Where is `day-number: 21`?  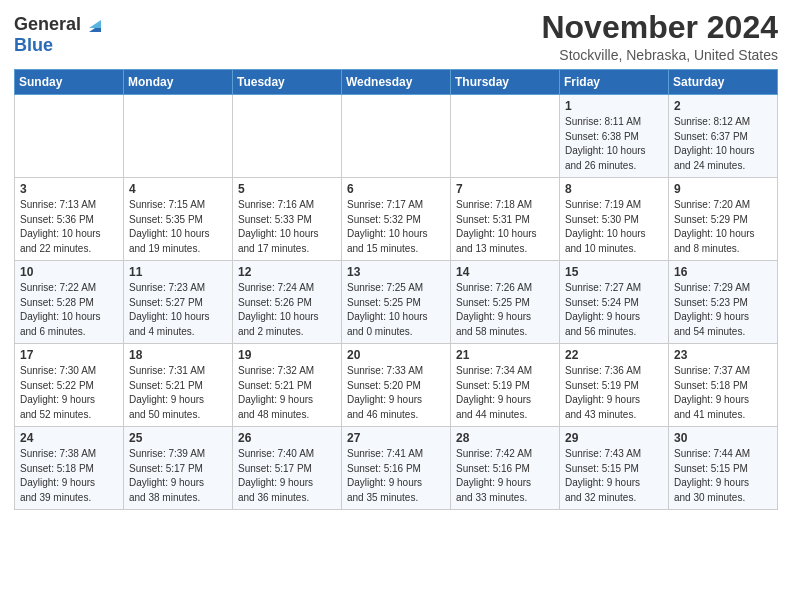 day-number: 21 is located at coordinates (505, 355).